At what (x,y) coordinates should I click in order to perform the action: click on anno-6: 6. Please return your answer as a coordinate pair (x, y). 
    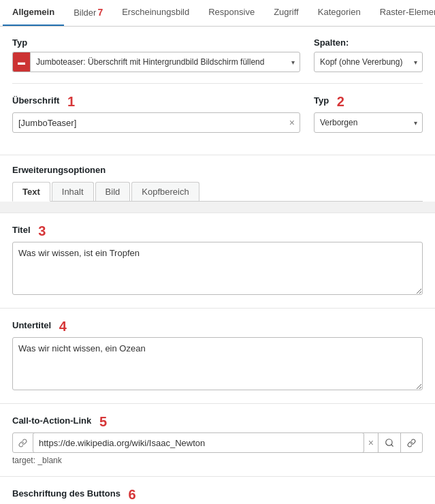
    Looking at the image, I should click on (132, 494).